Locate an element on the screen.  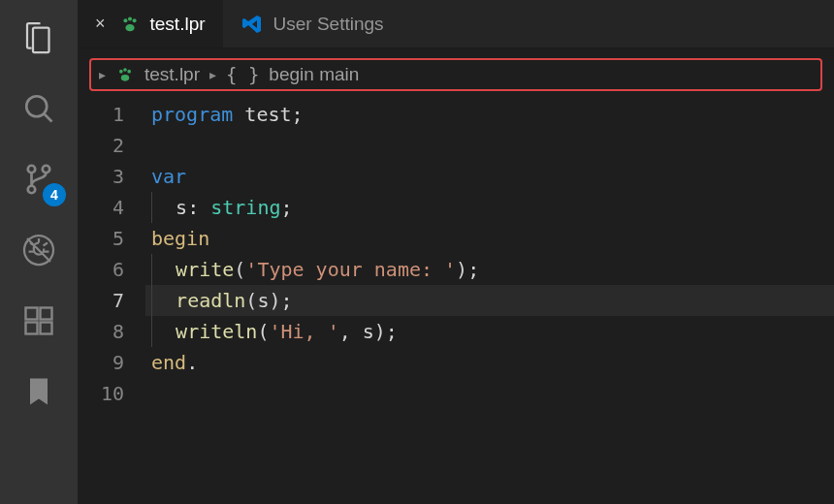
scm-icon: 4 is located at coordinates (39, 179).